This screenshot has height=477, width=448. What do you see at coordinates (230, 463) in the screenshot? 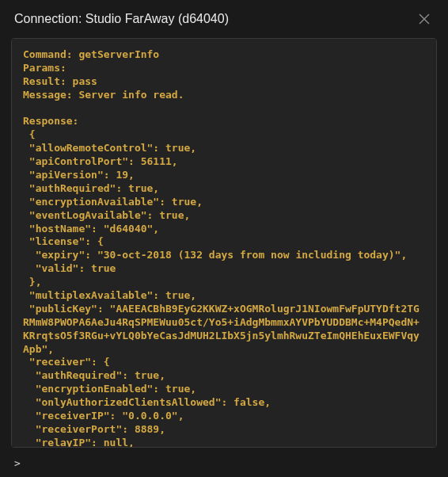
I see `command-input` at bounding box center [230, 463].